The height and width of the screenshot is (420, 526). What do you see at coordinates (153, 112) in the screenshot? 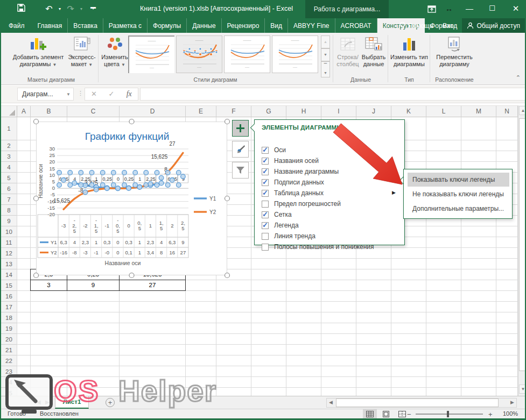
I see `column-header-d: D` at bounding box center [153, 112].